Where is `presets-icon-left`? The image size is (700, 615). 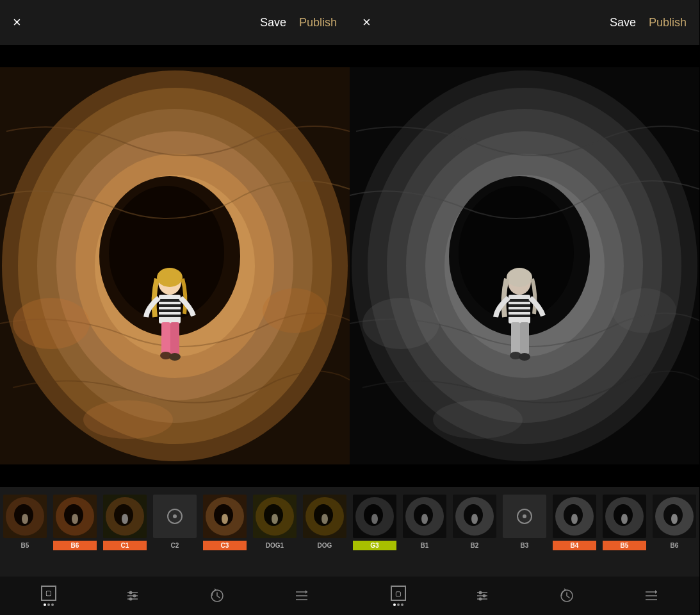
presets-icon-left is located at coordinates (302, 596).